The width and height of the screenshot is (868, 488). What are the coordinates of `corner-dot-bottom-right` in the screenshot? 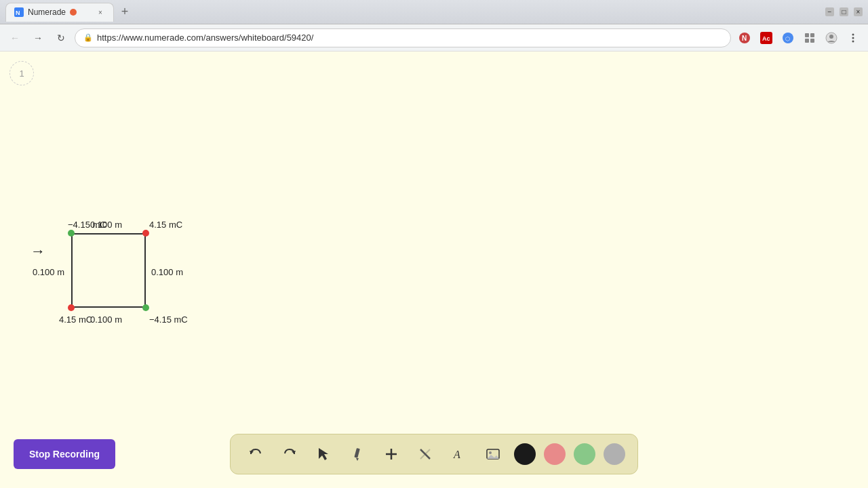 It's located at (146, 308).